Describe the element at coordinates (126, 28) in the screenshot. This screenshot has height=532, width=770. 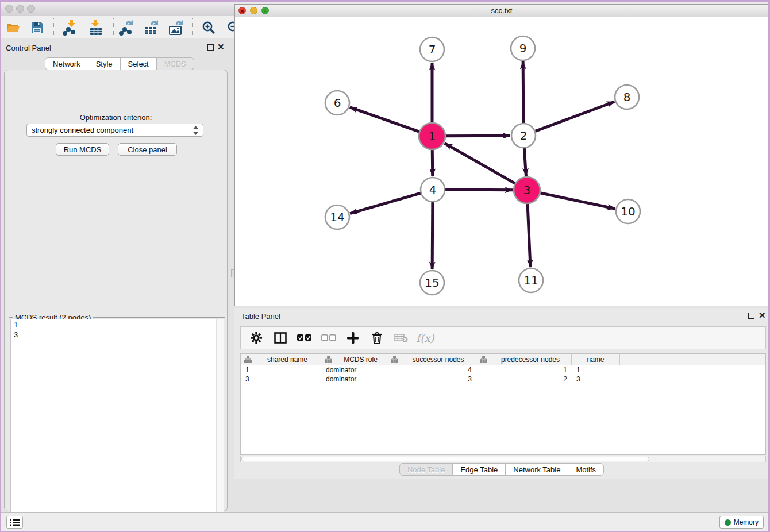
I see `export-network-icon` at that location.